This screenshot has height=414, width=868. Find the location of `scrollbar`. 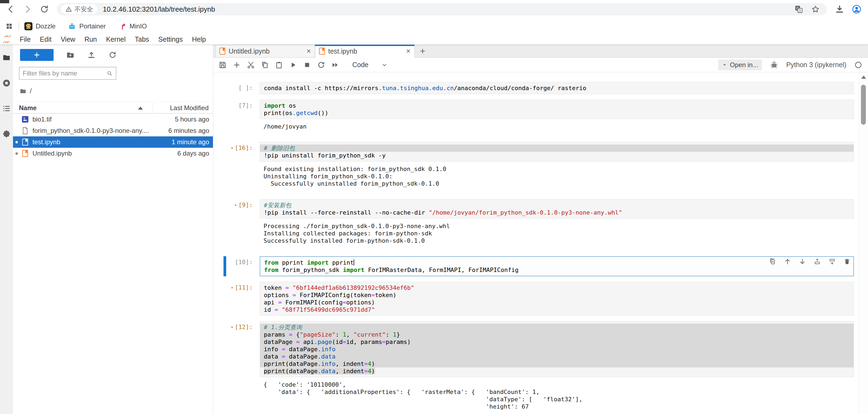

scrollbar is located at coordinates (863, 243).